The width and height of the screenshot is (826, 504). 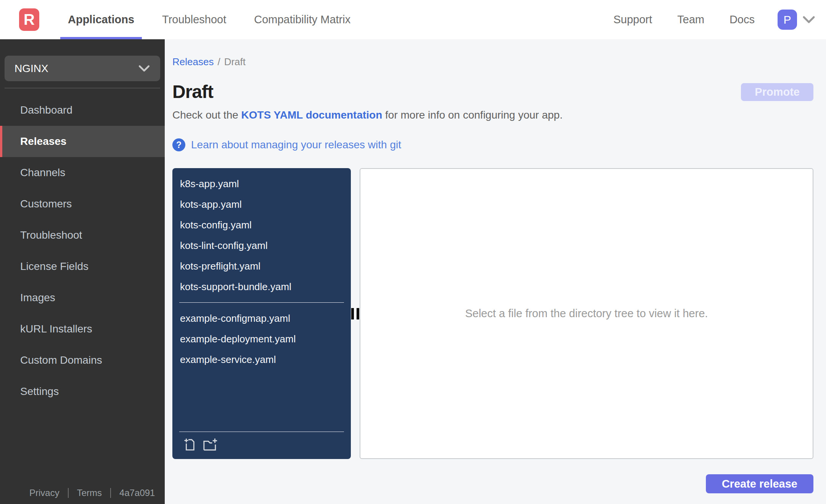 I want to click on secondary-nav: SupportTeamDocs, so click(x=684, y=20).